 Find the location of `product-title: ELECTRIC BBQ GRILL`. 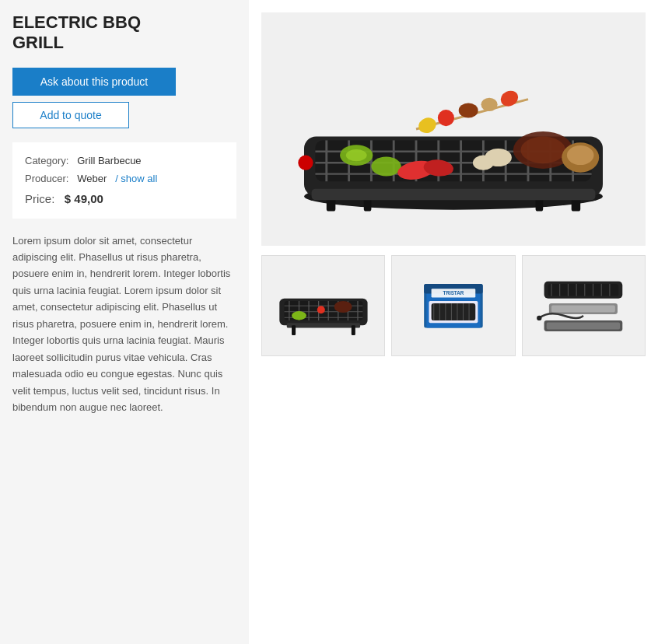

product-title: ELECTRIC BBQ GRILL is located at coordinates (124, 33).